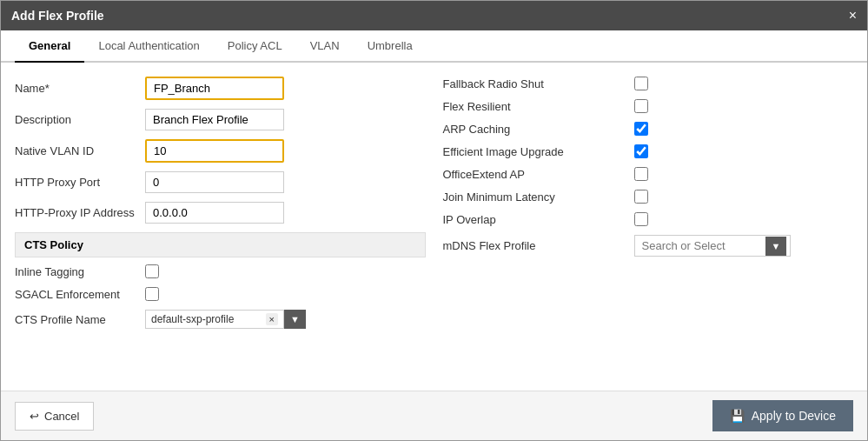  Describe the element at coordinates (152, 294) in the screenshot. I see `sgacl-checkbox` at that location.